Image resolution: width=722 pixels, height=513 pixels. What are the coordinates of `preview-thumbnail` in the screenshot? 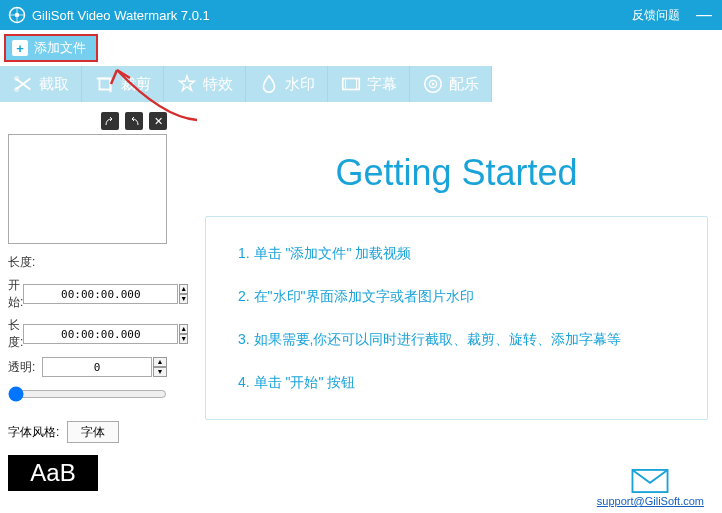 It's located at (88, 189).